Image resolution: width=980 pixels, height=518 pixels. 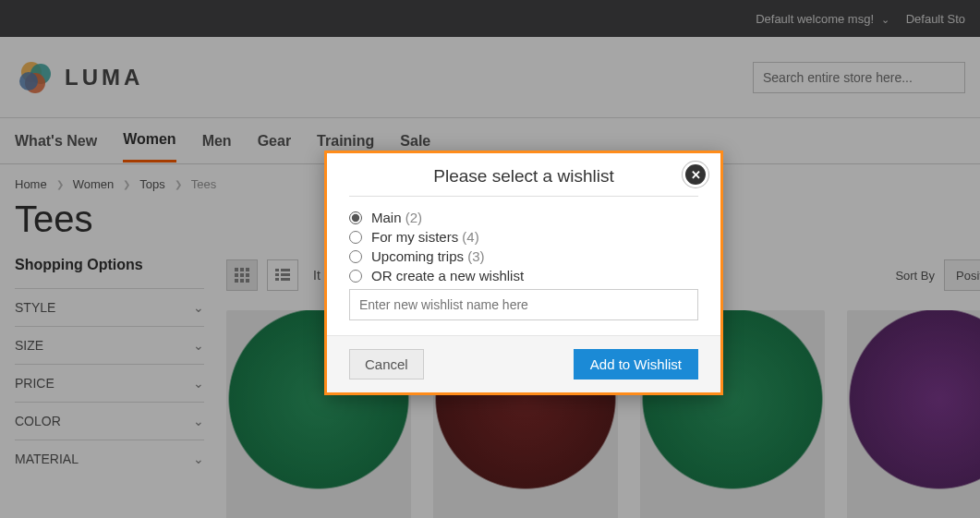 What do you see at coordinates (414, 218) in the screenshot?
I see `option-count: (2)` at bounding box center [414, 218].